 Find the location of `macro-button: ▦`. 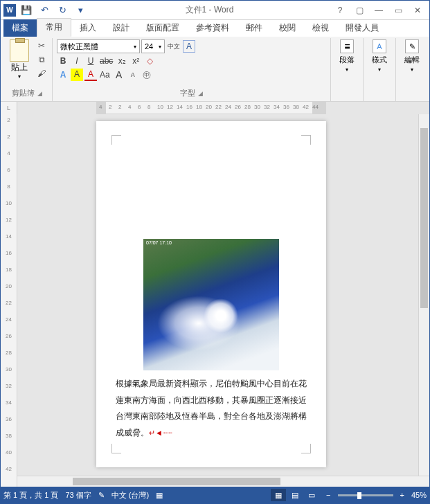

macro-button: ▦ is located at coordinates (159, 496).